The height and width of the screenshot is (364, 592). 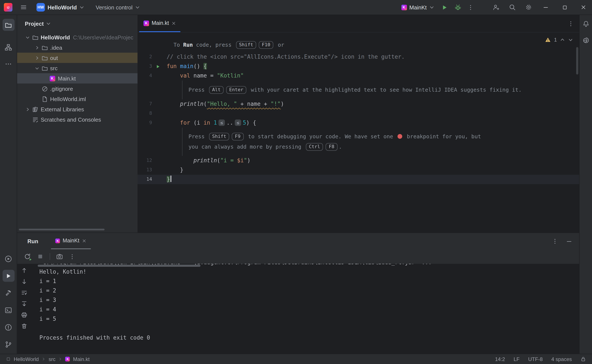 I want to click on run-button, so click(x=444, y=7).